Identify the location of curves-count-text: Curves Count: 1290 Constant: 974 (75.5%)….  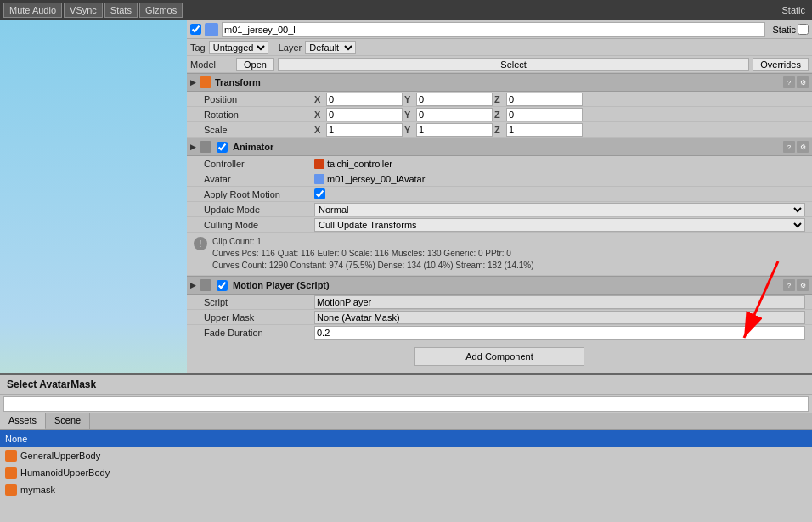
(374, 265).